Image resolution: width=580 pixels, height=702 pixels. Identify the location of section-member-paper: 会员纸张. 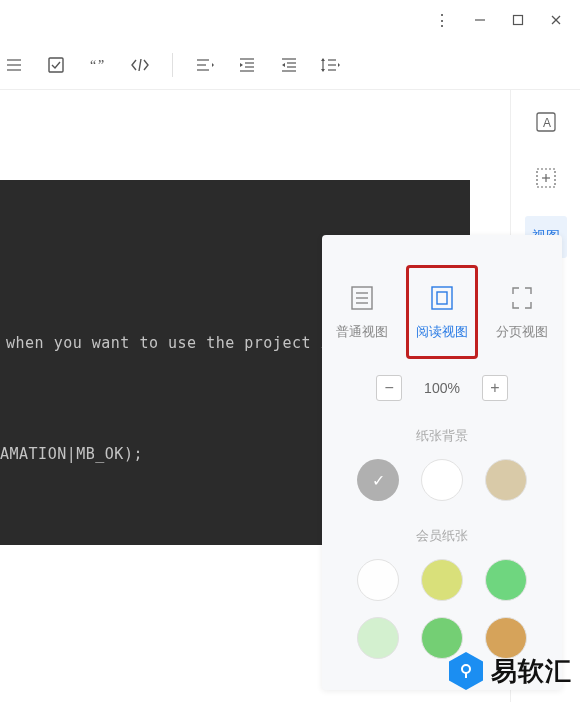
(442, 536).